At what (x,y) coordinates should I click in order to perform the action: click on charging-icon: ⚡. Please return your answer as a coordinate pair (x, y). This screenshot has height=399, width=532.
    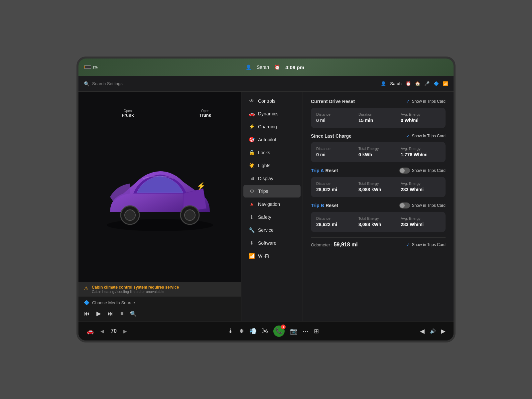
    Looking at the image, I should click on (252, 127).